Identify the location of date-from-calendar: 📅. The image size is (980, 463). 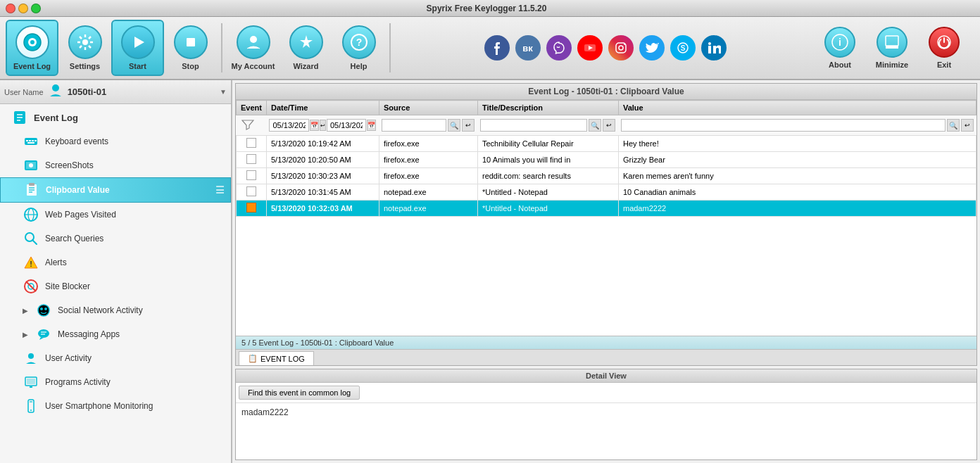
(314, 125).